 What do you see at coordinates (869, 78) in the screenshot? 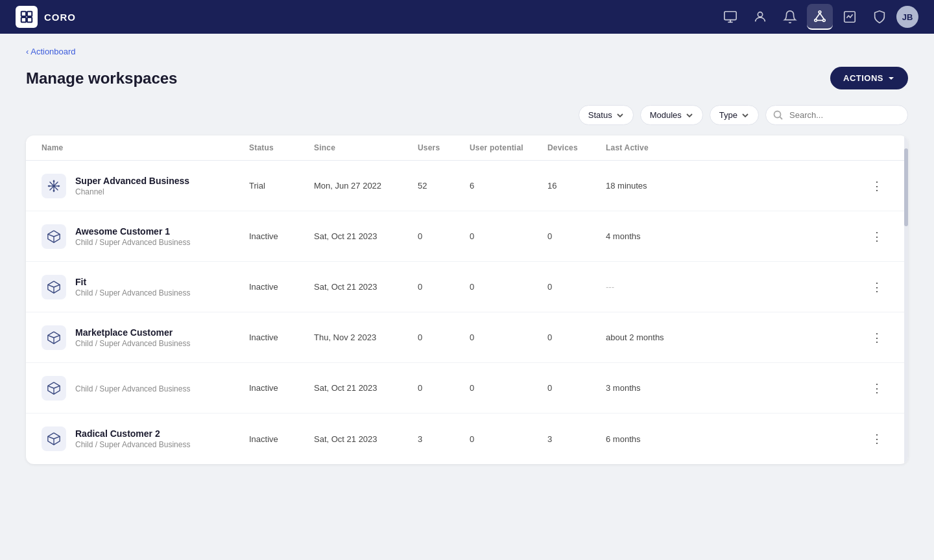
I see `actions-button: ACTIONS` at bounding box center [869, 78].